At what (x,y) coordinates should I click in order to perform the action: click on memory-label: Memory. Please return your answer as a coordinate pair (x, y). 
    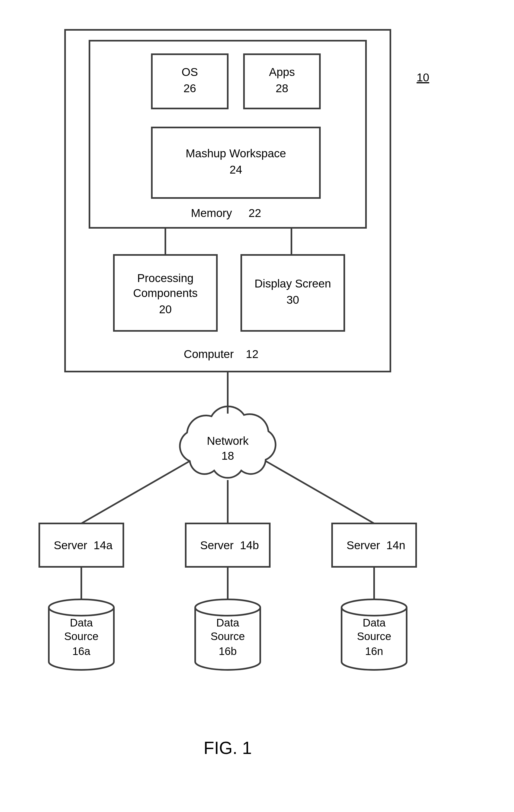
    Looking at the image, I should click on (212, 213).